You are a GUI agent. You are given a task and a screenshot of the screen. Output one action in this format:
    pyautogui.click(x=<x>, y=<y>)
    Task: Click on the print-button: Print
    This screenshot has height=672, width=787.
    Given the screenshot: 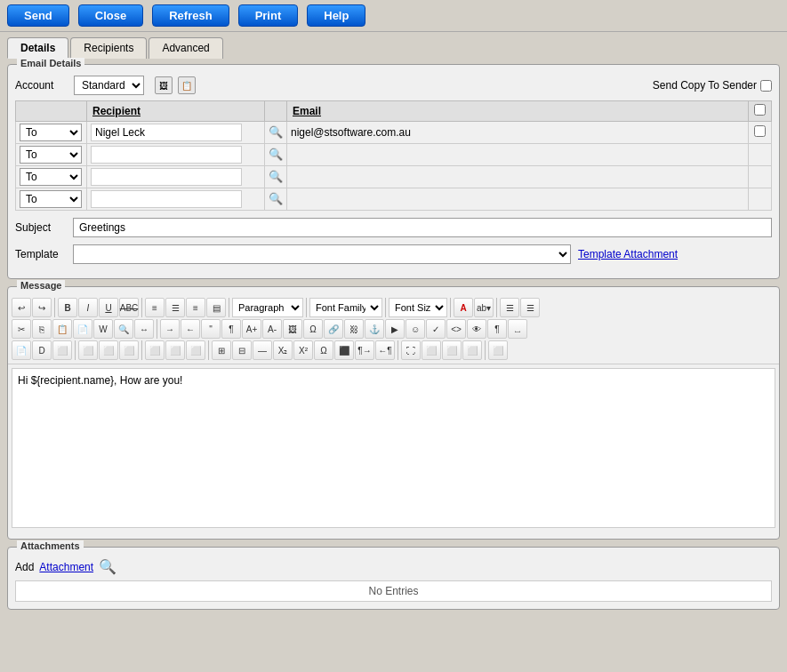 What is the action you would take?
    pyautogui.click(x=269, y=16)
    